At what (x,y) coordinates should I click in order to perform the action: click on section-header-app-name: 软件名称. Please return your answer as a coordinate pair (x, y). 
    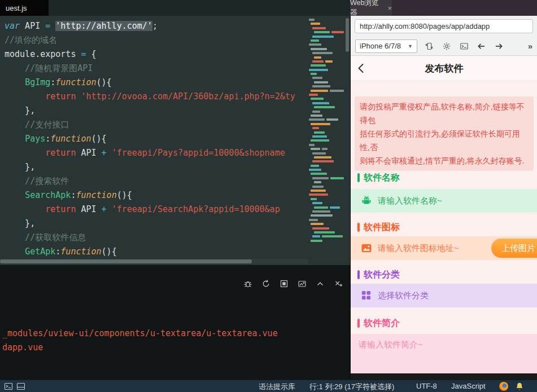
    Looking at the image, I should click on (447, 178).